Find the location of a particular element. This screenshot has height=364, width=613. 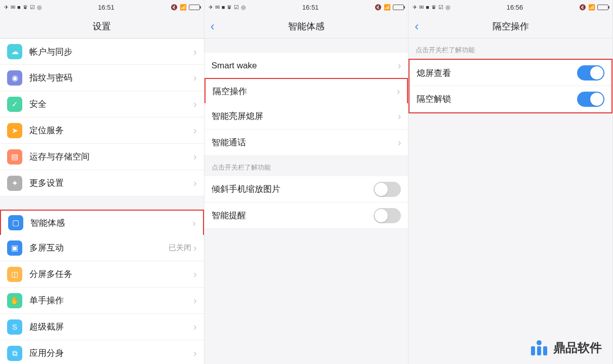

row-app-clone: ⧉ 应用分身 › is located at coordinates (102, 352).